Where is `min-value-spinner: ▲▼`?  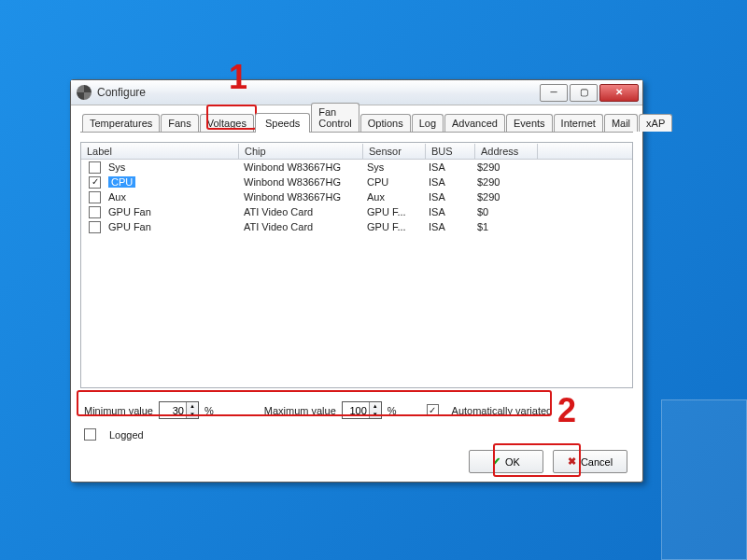
min-value-spinner: ▲▼ is located at coordinates (179, 411).